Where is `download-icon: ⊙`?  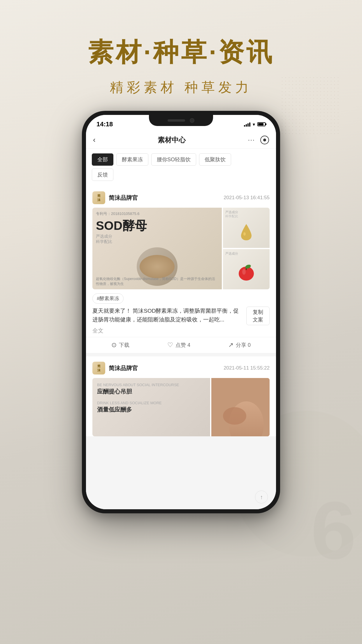 download-icon: ⊙ is located at coordinates (114, 345).